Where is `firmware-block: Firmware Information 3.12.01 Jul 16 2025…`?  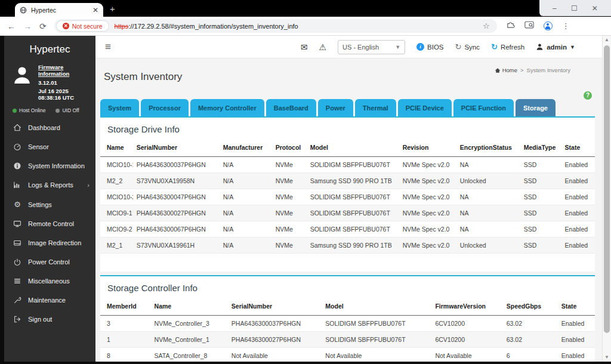 firmware-block: Firmware Information 3.12.01 Jul 16 2025… is located at coordinates (50, 82).